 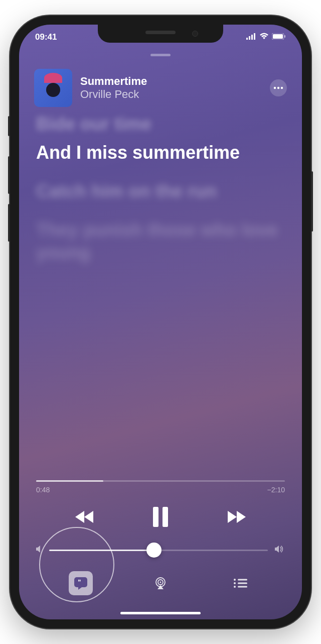 I want to click on next-button, so click(x=236, y=517).